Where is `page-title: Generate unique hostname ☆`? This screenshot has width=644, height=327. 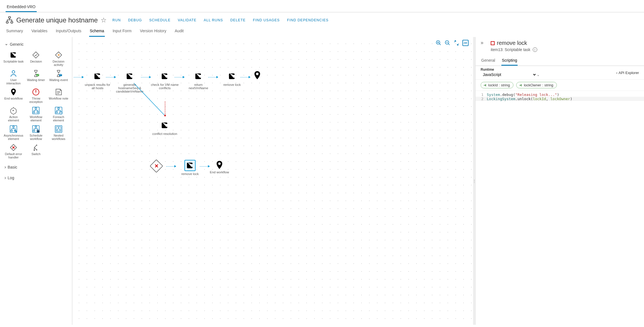
page-title: Generate unique hostname ☆ is located at coordinates (56, 20).